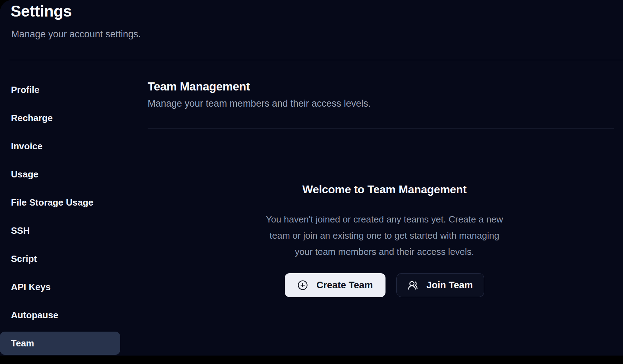  What do you see at coordinates (384, 252) in the screenshot?
I see `description-line: your team members and their access level…` at bounding box center [384, 252].